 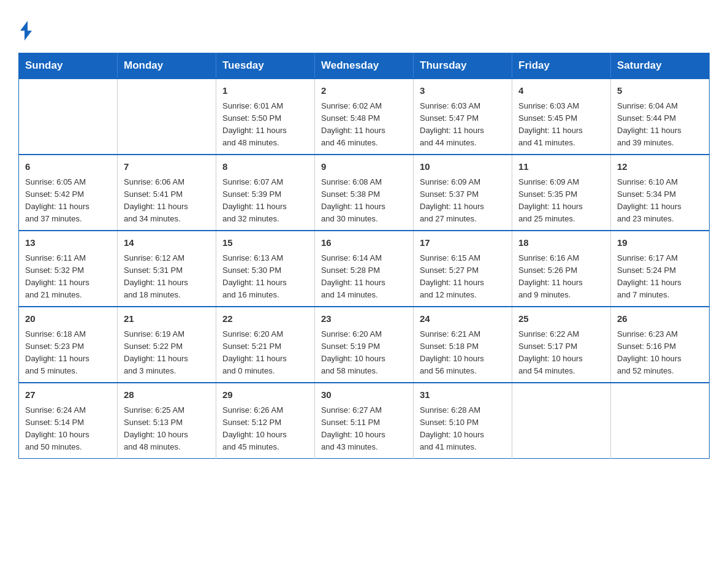 What do you see at coordinates (68, 395) in the screenshot?
I see `day-number: 27` at bounding box center [68, 395].